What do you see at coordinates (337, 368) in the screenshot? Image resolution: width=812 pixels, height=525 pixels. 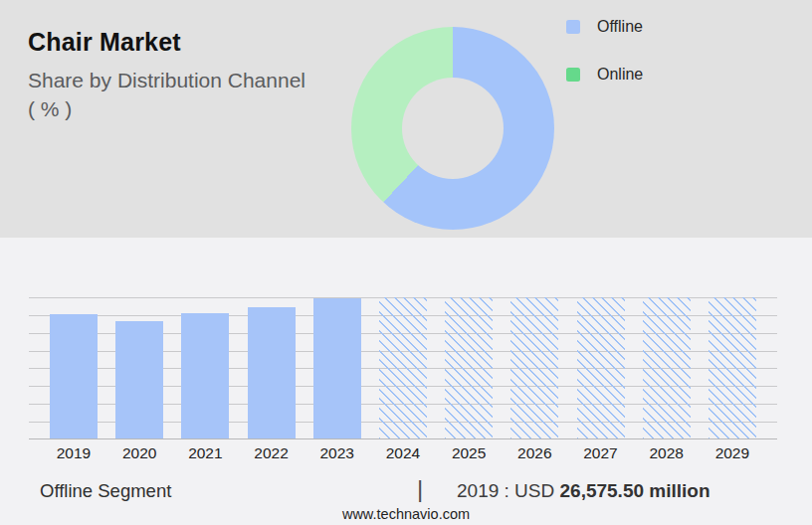 I see `bar-2023` at bounding box center [337, 368].